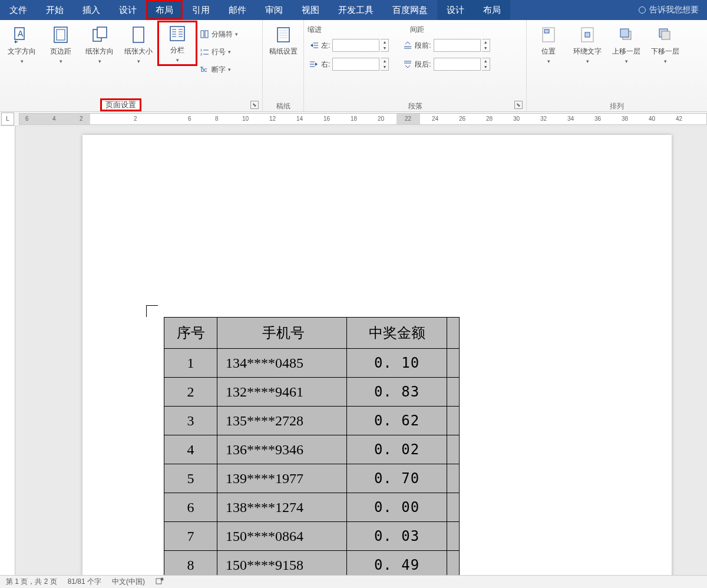 The width and height of the screenshot is (707, 588). What do you see at coordinates (397, 478) in the screenshot?
I see `cell-amount: 0. 70` at bounding box center [397, 478].